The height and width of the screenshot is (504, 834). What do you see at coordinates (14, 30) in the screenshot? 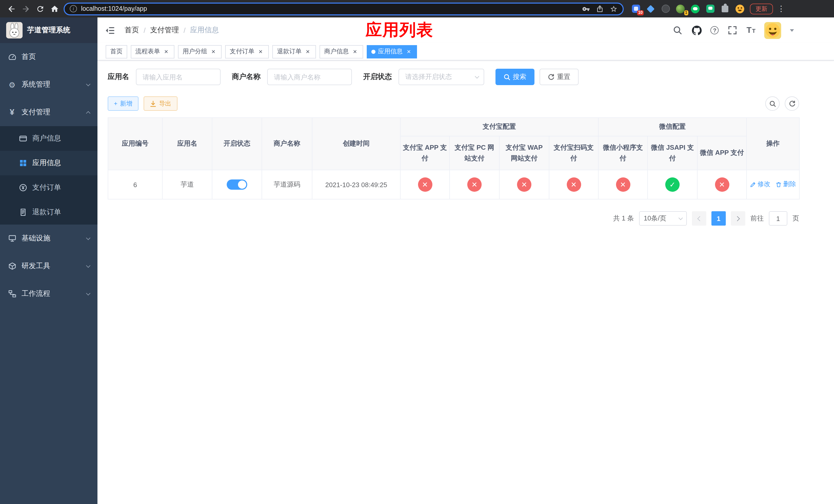
I see `app-logo` at bounding box center [14, 30].